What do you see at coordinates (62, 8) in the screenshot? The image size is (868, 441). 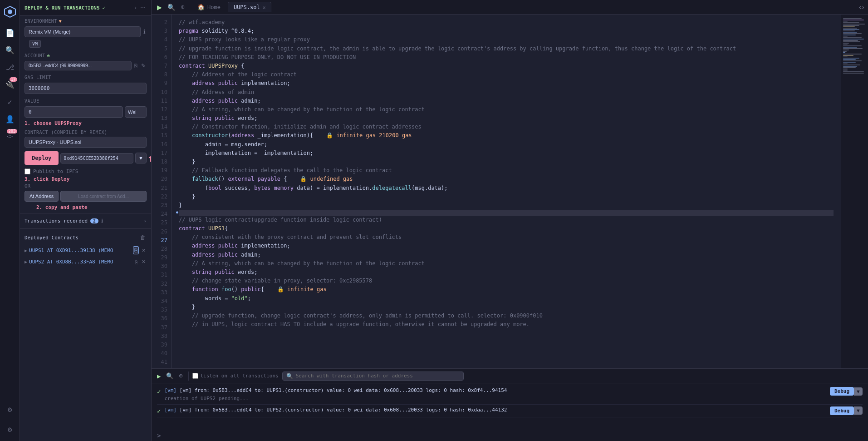 I see `deploy-title: DEPLOY & RUN TRANSACTIONS` at bounding box center [62, 8].